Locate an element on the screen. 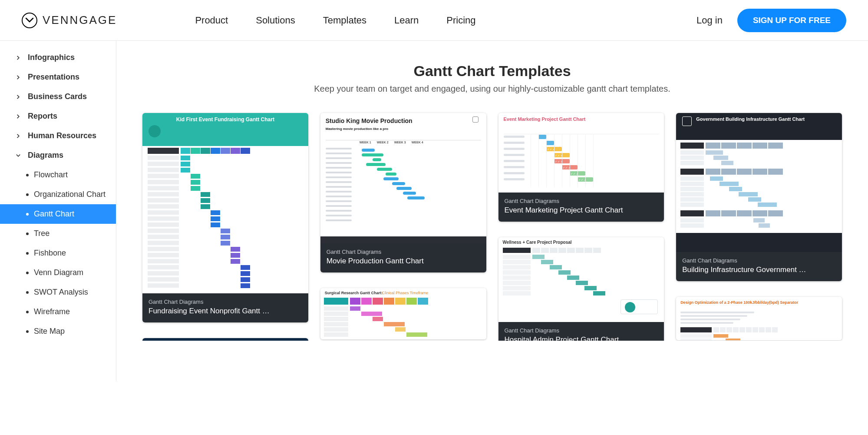 The width and height of the screenshot is (868, 435). grid-column: Kid First Event Fundraising Gantt ChartG… is located at coordinates (225, 227).